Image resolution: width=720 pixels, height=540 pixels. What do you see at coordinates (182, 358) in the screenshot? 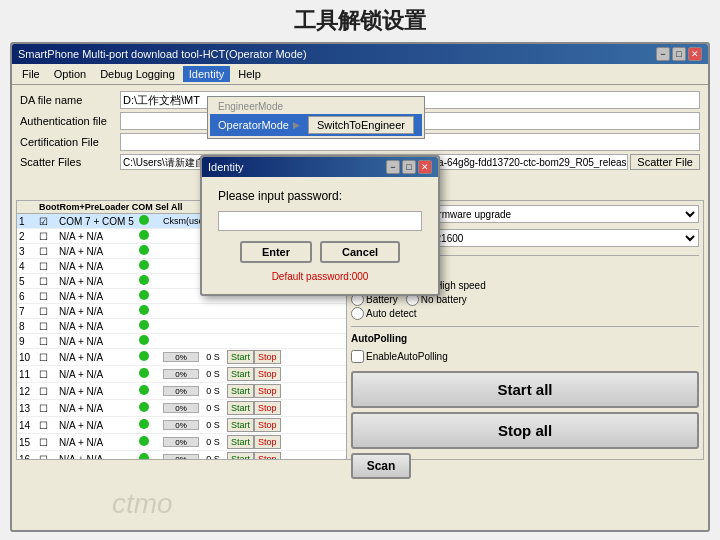
I see `table-row: 10 ☐ N/A + N/A 0% 0 S Start Stop` at bounding box center [182, 358].